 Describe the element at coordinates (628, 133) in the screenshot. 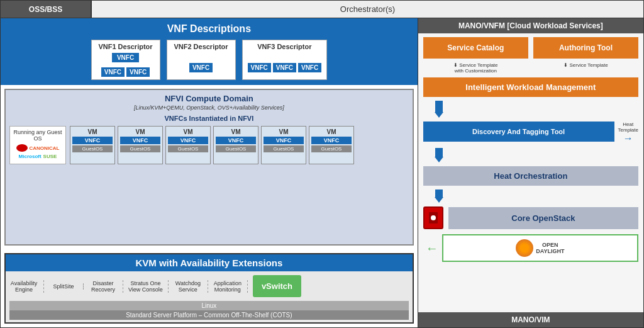

I see `heat-template-area: Heat Template →` at that location.